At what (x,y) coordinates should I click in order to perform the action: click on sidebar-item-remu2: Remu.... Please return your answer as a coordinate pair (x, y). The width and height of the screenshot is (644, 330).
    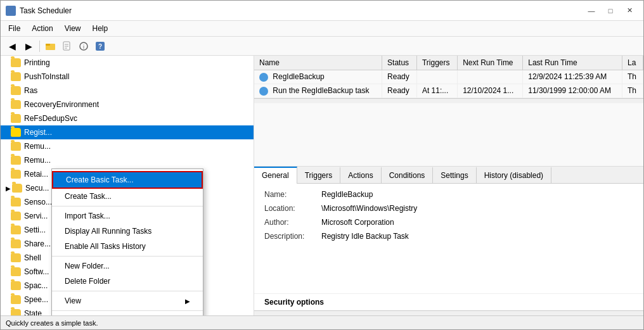
    Looking at the image, I should click on (127, 160).